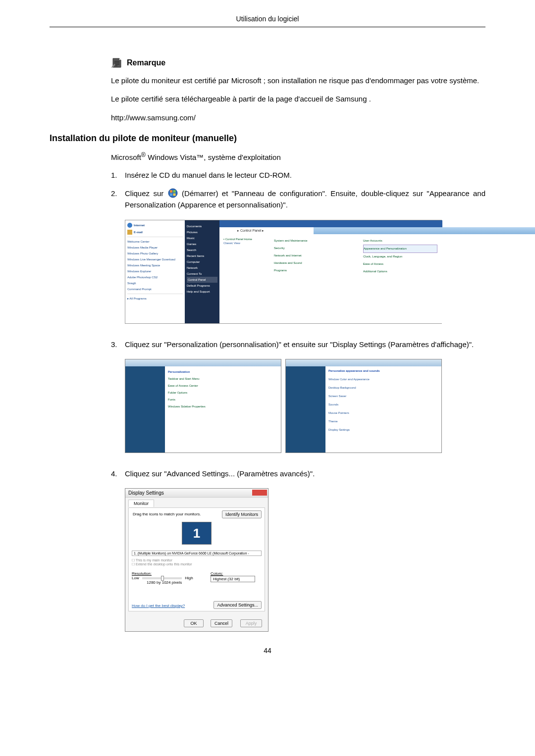 This screenshot has height=756, width=535. What do you see at coordinates (223, 372) in the screenshot?
I see `ap-link-personalization: Personalization` at bounding box center [223, 372].